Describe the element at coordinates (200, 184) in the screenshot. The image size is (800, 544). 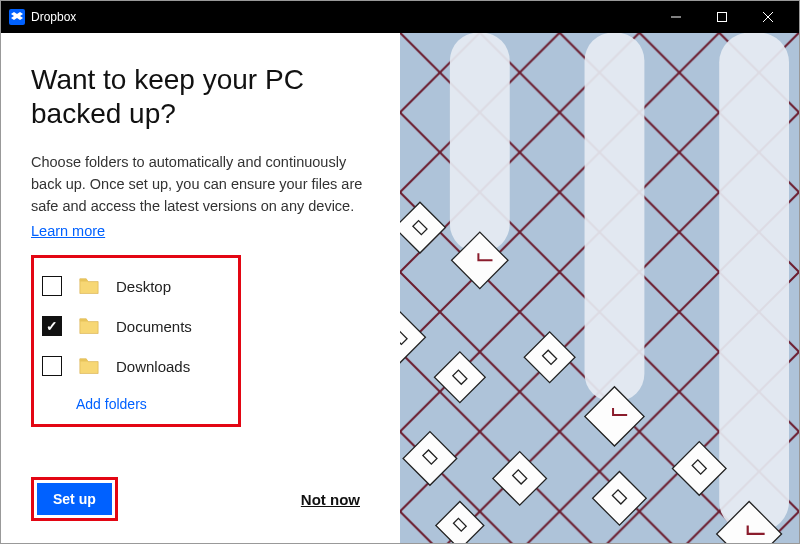
I see `page-subtext: Choose folders to automatically and cont…` at that location.